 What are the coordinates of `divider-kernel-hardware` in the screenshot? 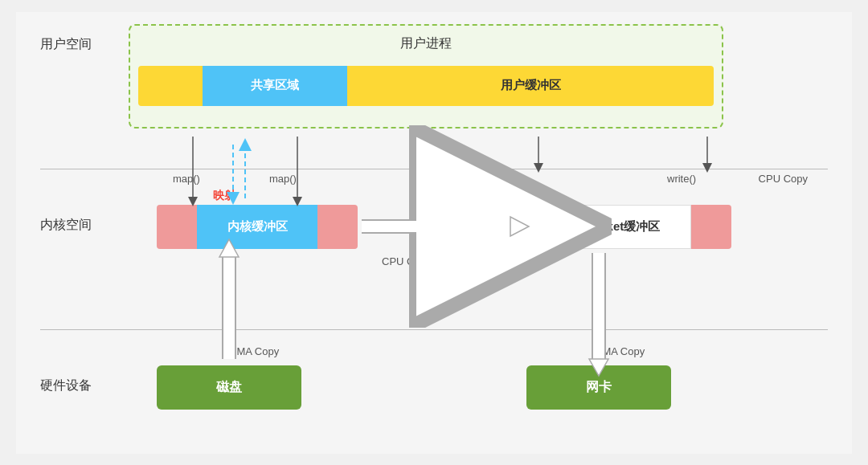 It's located at (434, 329).